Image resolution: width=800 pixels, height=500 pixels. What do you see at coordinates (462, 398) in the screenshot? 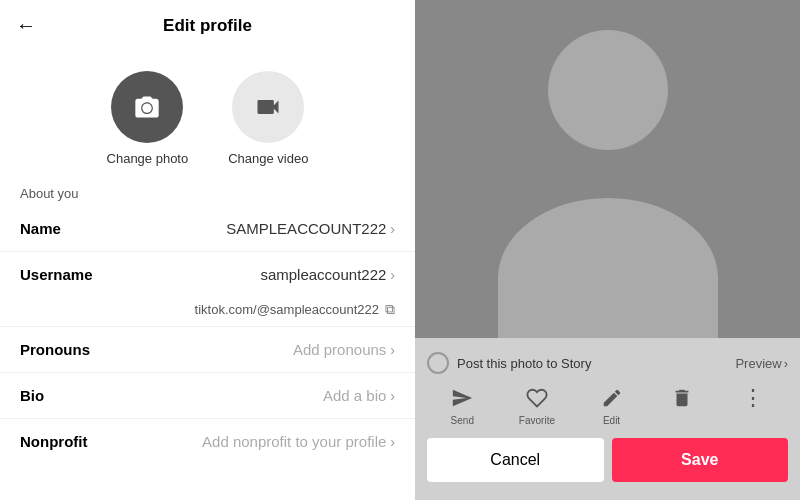
I see `send-icon` at bounding box center [462, 398].